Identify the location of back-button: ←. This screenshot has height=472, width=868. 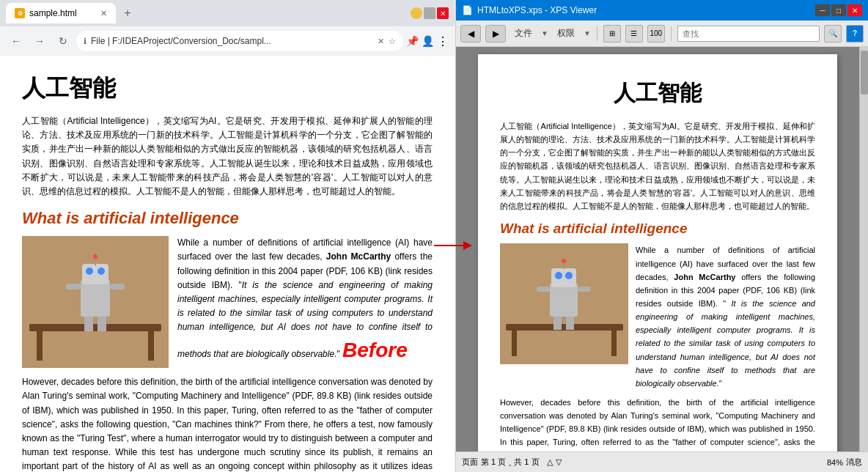
(16, 41).